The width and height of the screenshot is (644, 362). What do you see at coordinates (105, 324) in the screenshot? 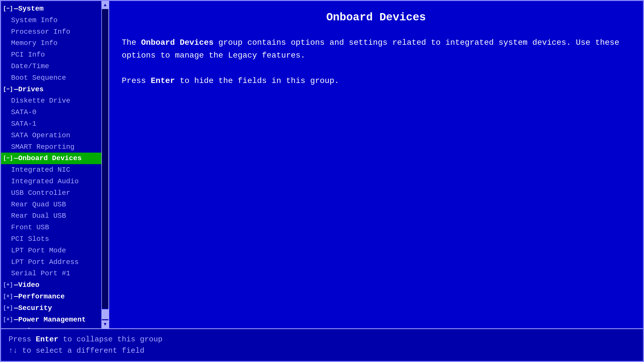
I see `scroll-down-arrow: ▼` at bounding box center [105, 324].